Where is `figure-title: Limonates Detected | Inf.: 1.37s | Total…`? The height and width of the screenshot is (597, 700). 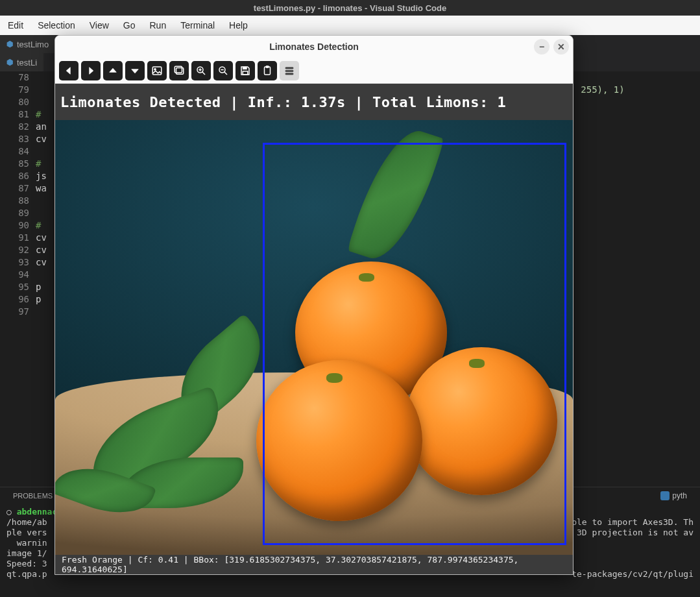
figure-title: Limonates Detected | Inf.: 1.37s | Total… is located at coordinates (314, 102).